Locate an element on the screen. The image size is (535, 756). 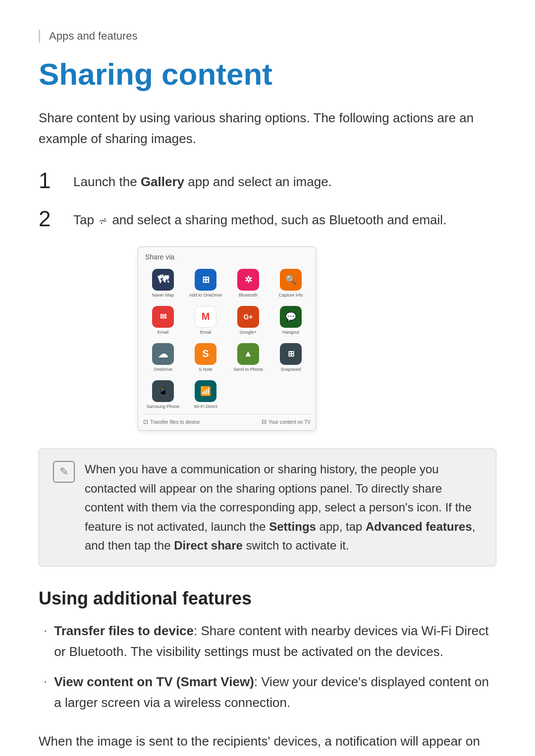
wifidirect-label: Wi-Fi Direct is located at coordinates (206, 407).